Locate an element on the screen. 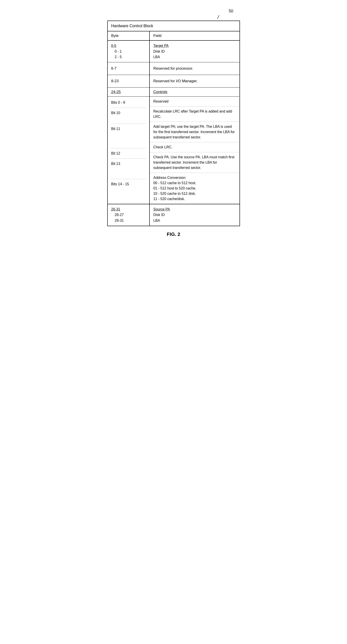 This screenshot has height=644, width=347. field-cell-26-31: Source PA Disk ID LBA is located at coordinates (194, 215).